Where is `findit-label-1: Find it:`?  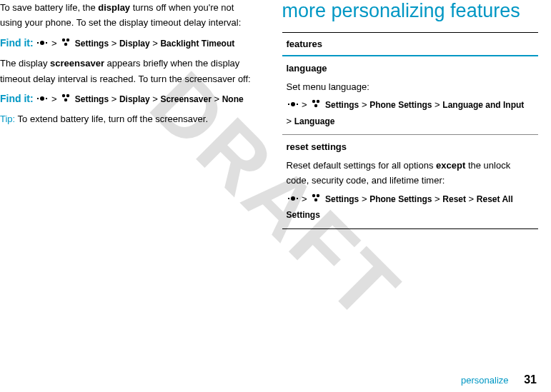
findit-label-1: Find it: is located at coordinates (17, 43).